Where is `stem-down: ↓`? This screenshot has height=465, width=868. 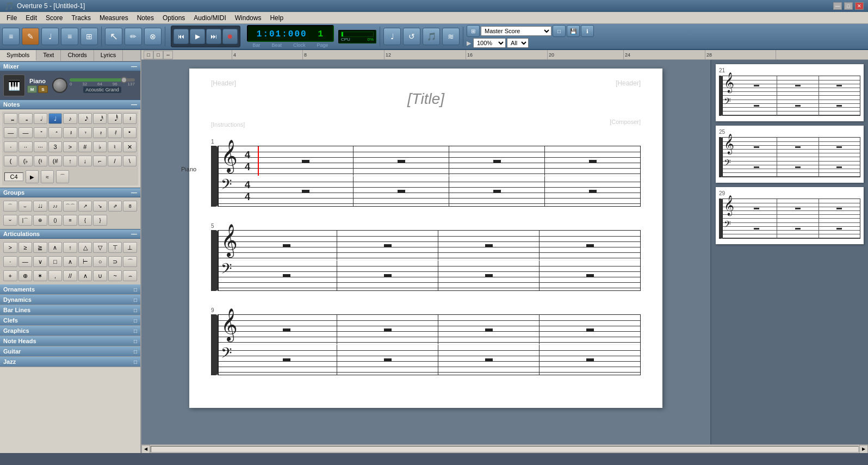
stem-down: ↓ is located at coordinates (85, 161).